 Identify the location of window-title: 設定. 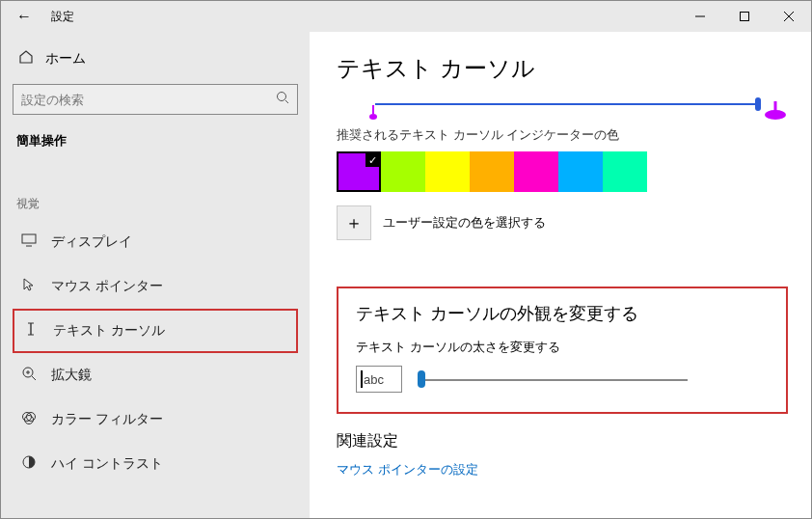
(61, 17).